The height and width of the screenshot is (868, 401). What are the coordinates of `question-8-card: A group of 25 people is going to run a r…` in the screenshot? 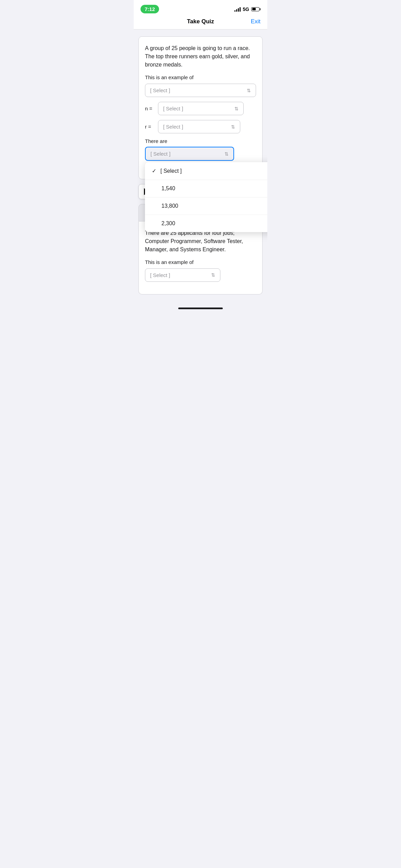 It's located at (200, 108).